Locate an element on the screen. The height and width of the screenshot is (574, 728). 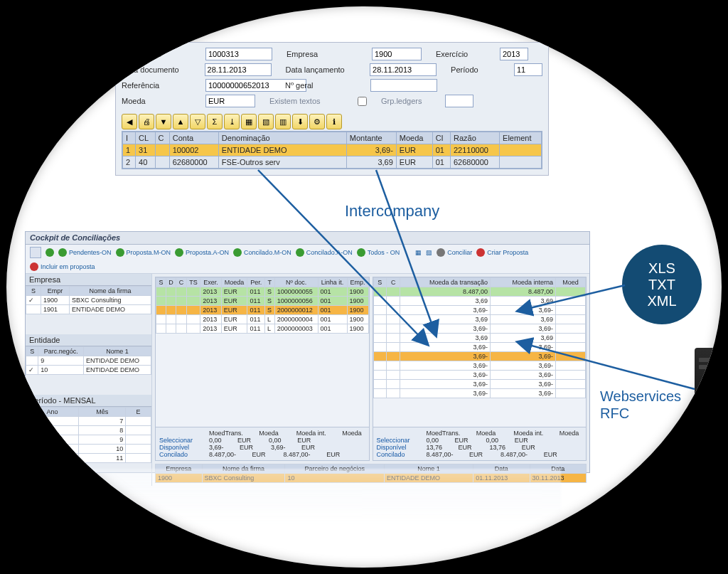
tb-sheet-icon: ▧ is located at coordinates (266, 122).